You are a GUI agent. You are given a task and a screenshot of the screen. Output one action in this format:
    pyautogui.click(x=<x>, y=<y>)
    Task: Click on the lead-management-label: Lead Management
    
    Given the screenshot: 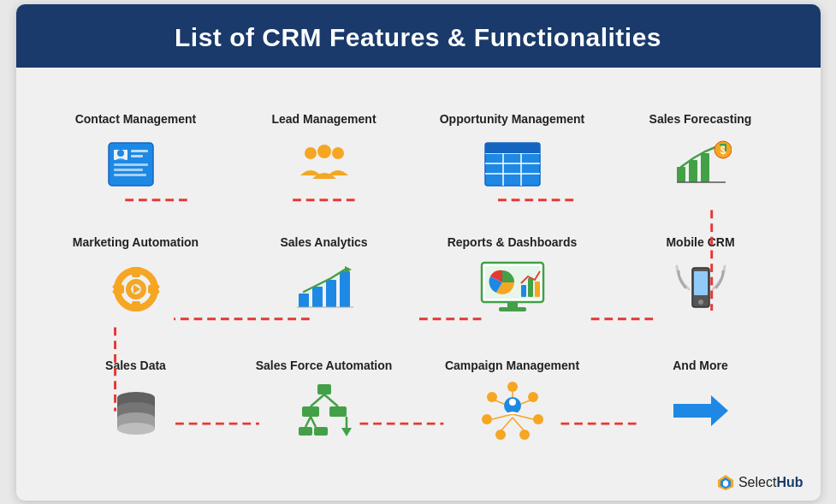 What is the action you would take?
    pyautogui.click(x=323, y=110)
    